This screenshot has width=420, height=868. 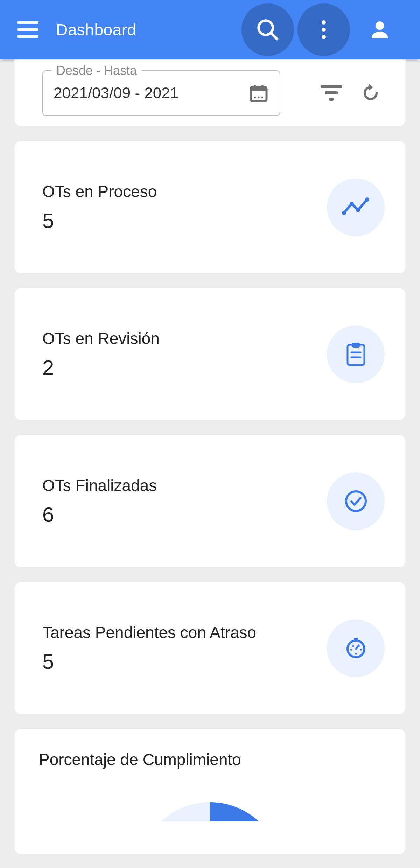 What do you see at coordinates (380, 30) in the screenshot?
I see `person-icon` at bounding box center [380, 30].